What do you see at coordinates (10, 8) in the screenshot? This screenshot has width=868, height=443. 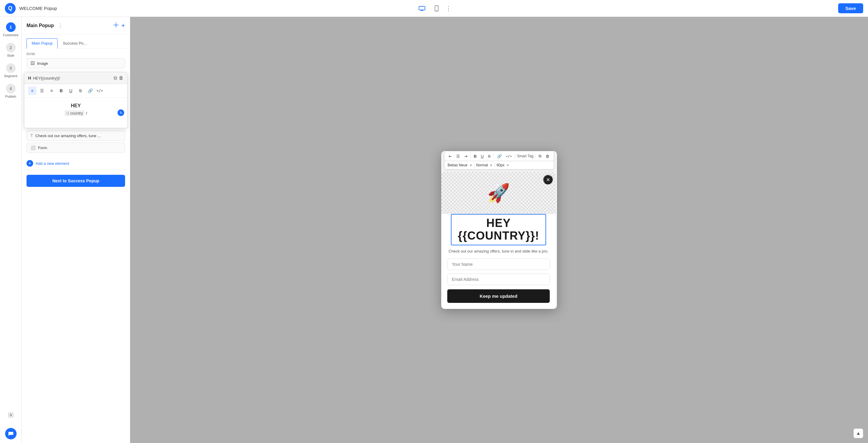 I see `app-logo: Q` at bounding box center [10, 8].